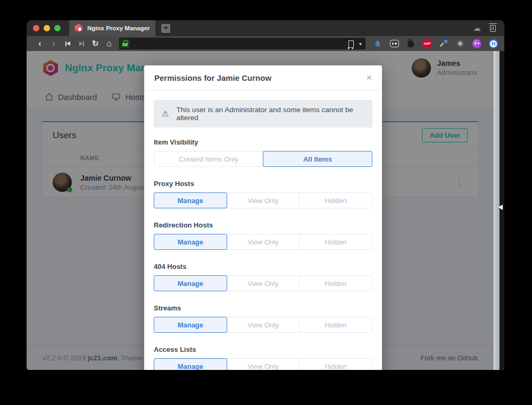 The image size is (532, 405). What do you see at coordinates (378, 44) in the screenshot?
I see `claw-extension-icon: ⋔` at bounding box center [378, 44].